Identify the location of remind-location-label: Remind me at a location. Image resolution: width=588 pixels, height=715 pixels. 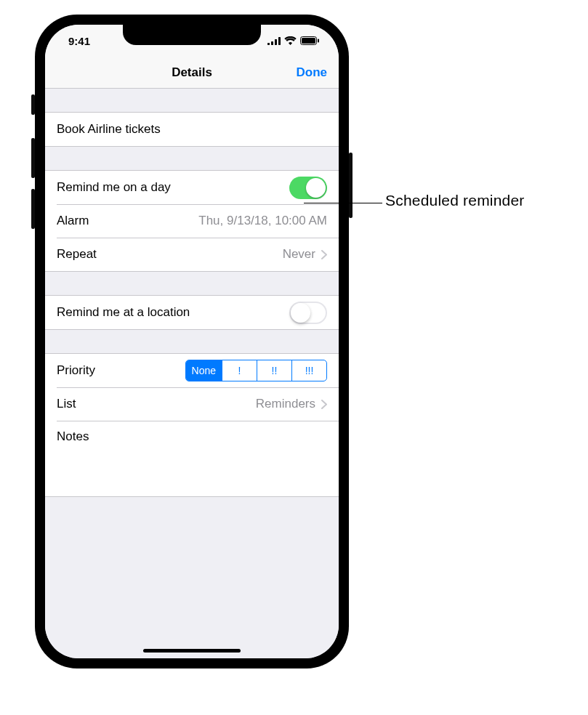
(124, 312).